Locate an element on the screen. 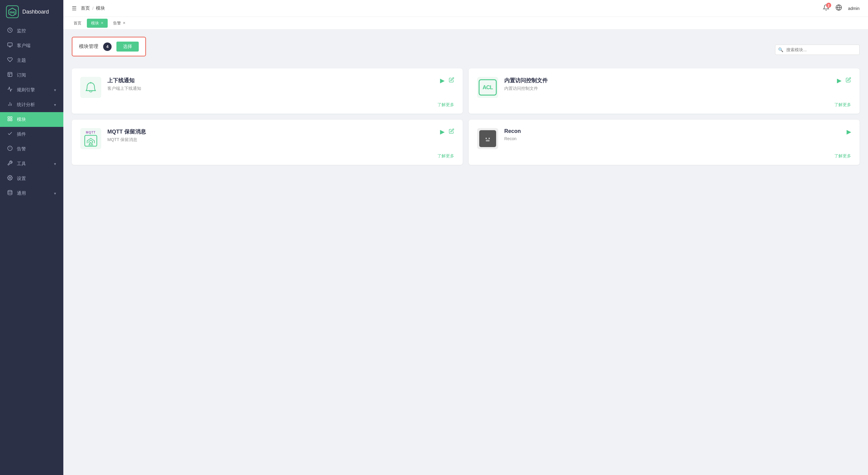 Image resolution: width=868 pixels, height=475 pixels. sidebar-item-plugins: 插件 is located at coordinates (32, 134).